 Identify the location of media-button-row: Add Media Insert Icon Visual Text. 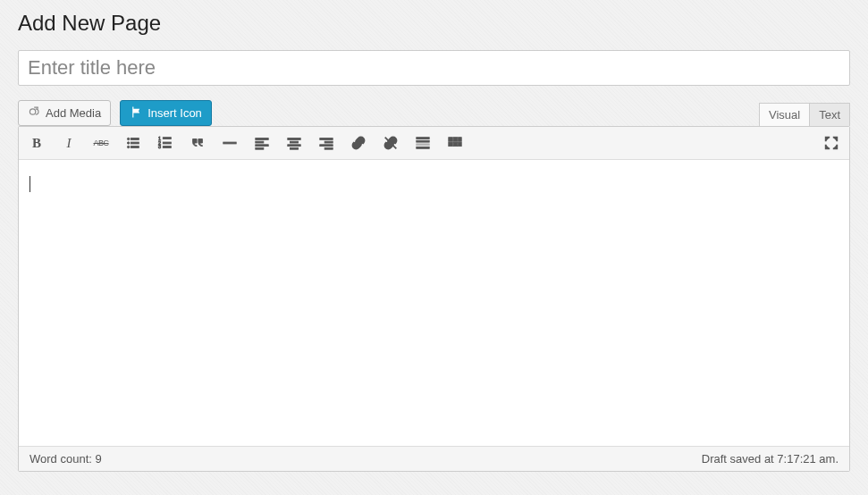
(434, 113).